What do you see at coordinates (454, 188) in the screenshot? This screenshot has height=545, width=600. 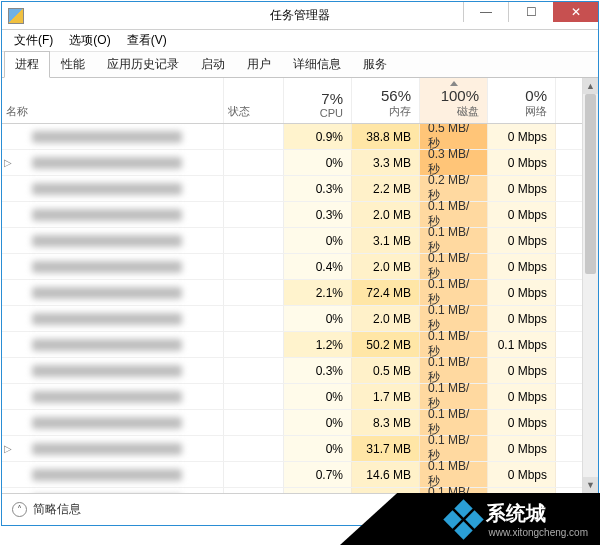 I see `cell-disk: 0.2 MB/秒` at bounding box center [454, 188].